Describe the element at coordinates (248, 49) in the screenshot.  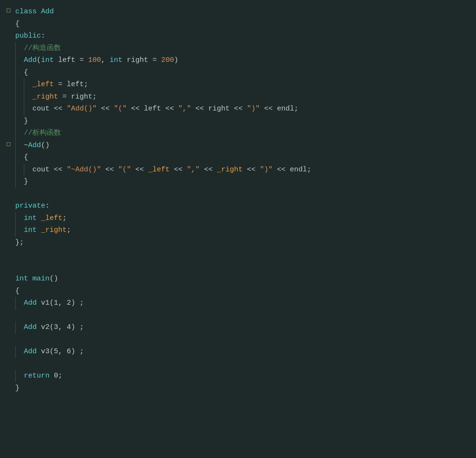
I see `code-tokens: //构造函数` at that location.